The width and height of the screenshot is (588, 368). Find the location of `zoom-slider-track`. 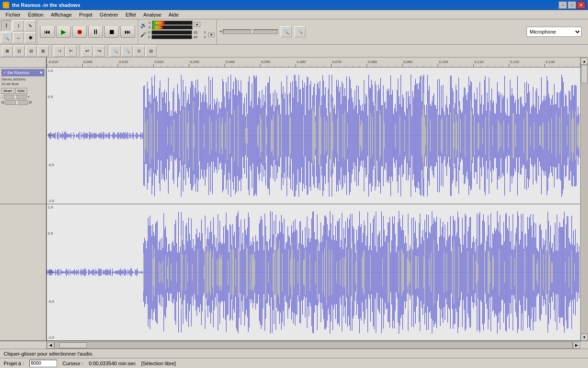

zoom-slider-track is located at coordinates (250, 32).